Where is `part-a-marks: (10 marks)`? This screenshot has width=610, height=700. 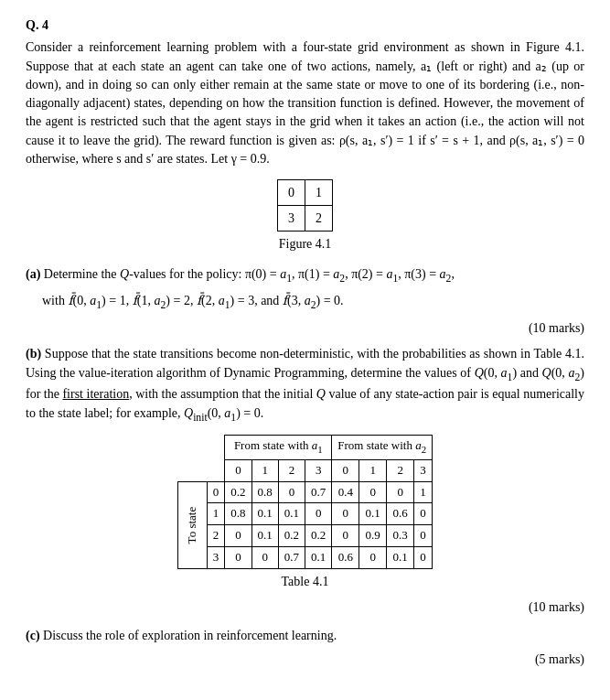 part-a-marks: (10 marks) is located at coordinates (305, 328).